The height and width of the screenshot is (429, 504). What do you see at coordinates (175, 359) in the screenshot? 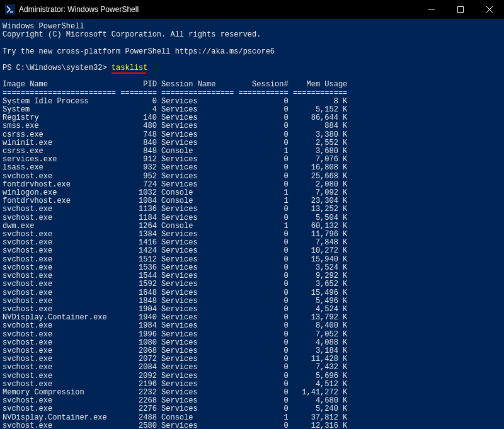
I see `table-row: svchost.exe 2072 Services 0 11,428 K` at bounding box center [175, 359].